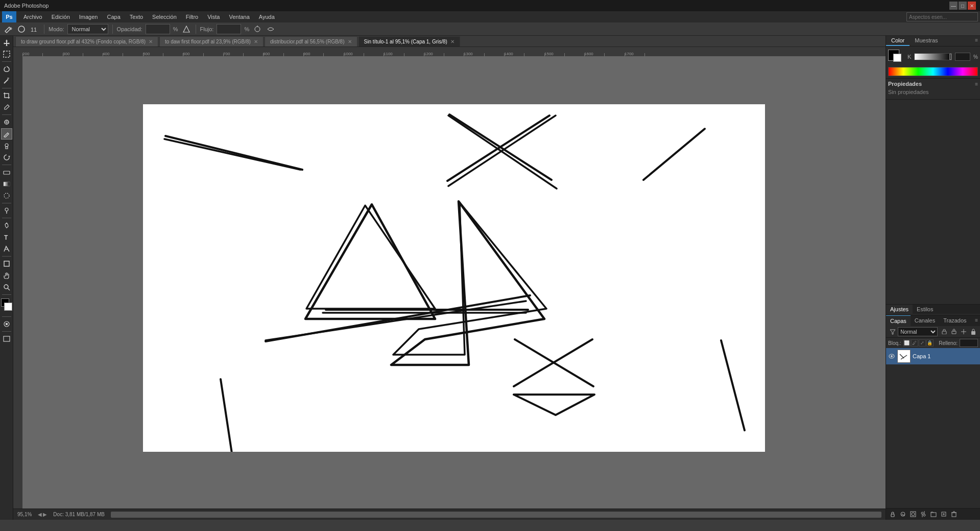 The width and height of the screenshot is (980, 531). I want to click on k-slider-handle, so click(950, 57).